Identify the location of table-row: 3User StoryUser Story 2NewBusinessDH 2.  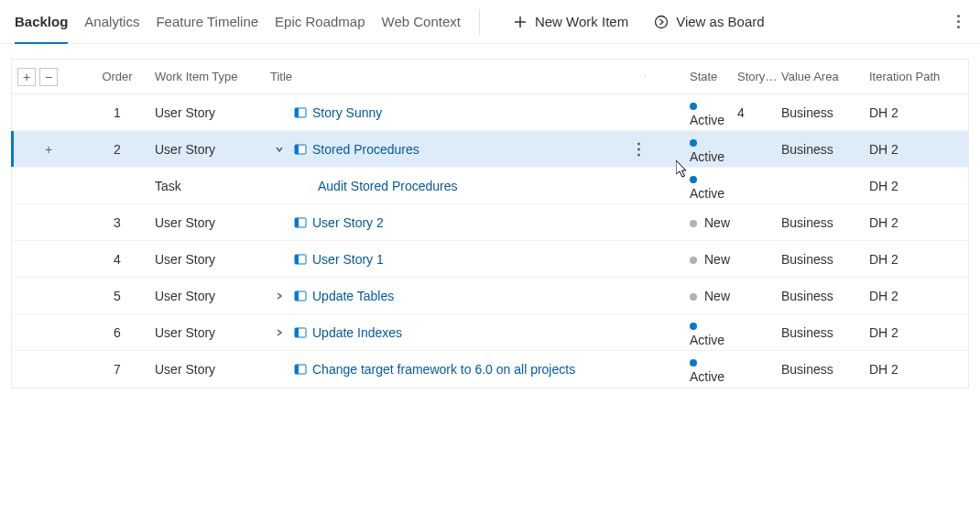
(490, 223).